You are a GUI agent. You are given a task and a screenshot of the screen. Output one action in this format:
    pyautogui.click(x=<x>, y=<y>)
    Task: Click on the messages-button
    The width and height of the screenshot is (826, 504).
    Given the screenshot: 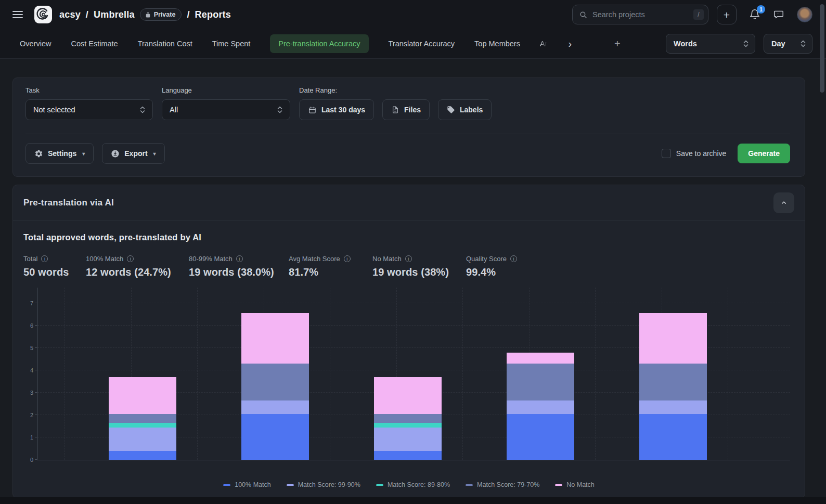 What is the action you would take?
    pyautogui.click(x=779, y=15)
    